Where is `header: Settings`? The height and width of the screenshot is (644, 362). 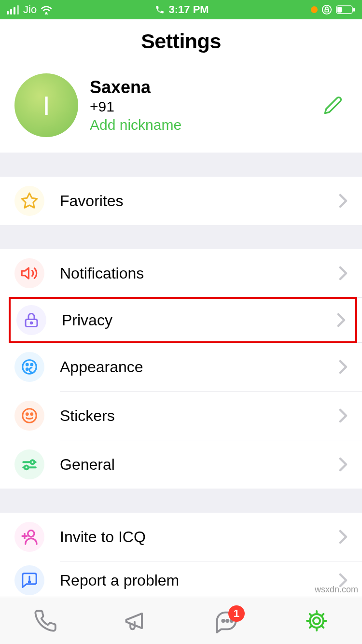
header: Settings is located at coordinates (181, 41).